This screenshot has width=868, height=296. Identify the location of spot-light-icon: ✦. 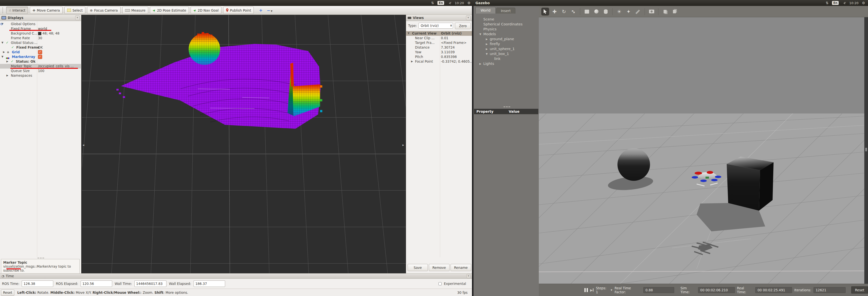
(629, 11).